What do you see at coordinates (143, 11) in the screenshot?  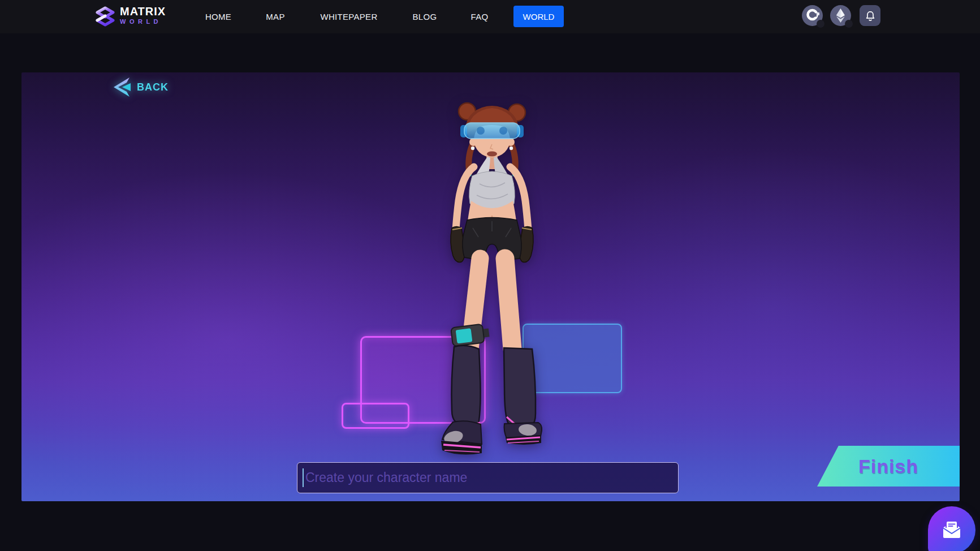 I see `logo-title: MATRIX` at bounding box center [143, 11].